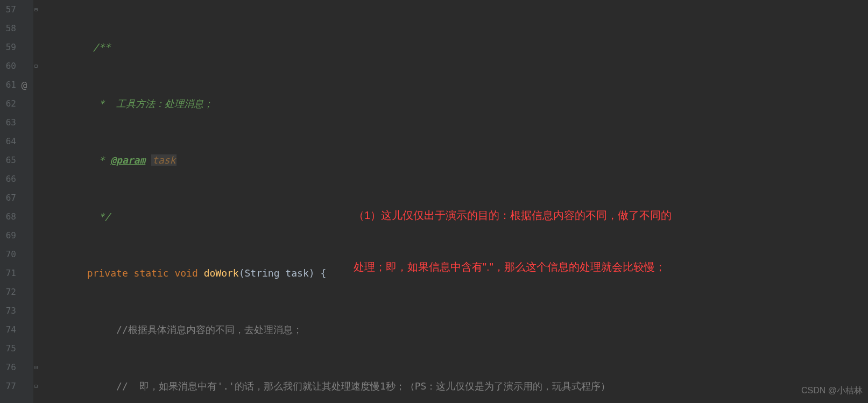  I want to click on line-number: 58, so click(9, 28).